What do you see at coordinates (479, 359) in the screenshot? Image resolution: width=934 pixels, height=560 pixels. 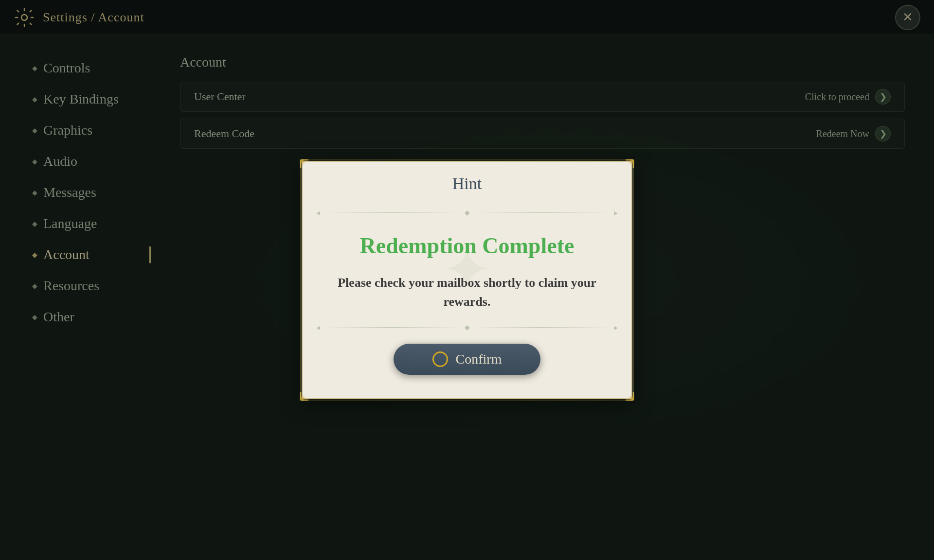 I see `confirm-label: Confirm` at bounding box center [479, 359].